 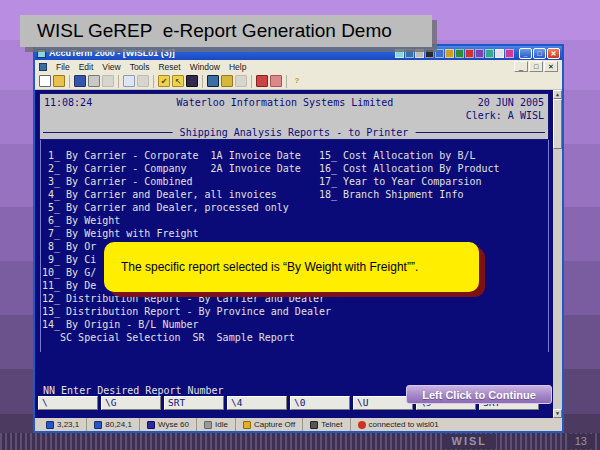 What do you see at coordinates (276, 81) in the screenshot?
I see `kermit-icon` at bounding box center [276, 81].